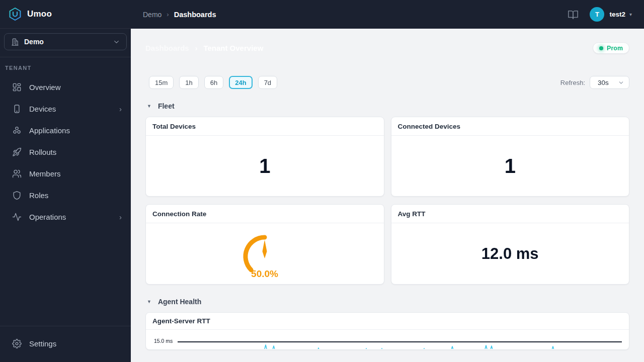 The height and width of the screenshot is (362, 644). Describe the element at coordinates (265, 214) in the screenshot. I see `card-title: Connection Rate` at that location.